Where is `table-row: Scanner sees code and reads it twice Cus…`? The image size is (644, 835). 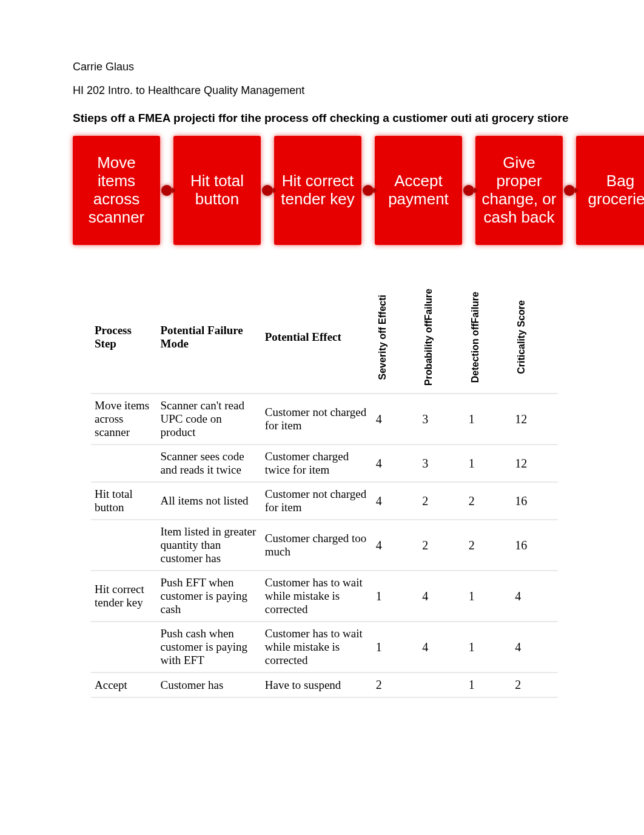
table-row: Scanner sees code and reads it twice Cus… is located at coordinates (324, 463).